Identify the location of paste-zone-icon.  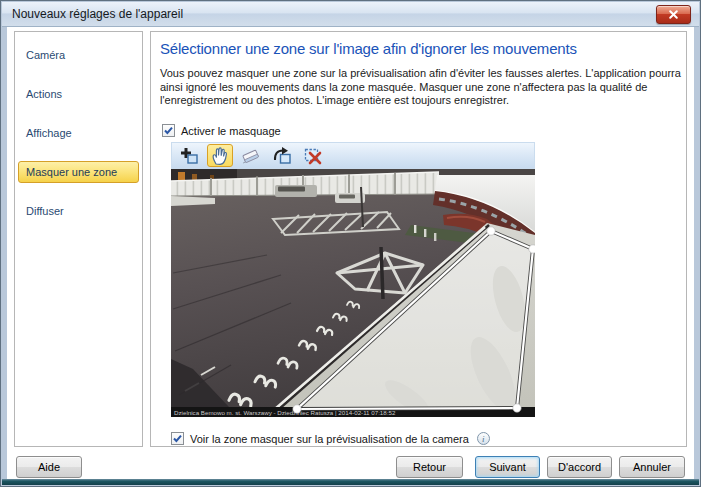
(282, 156).